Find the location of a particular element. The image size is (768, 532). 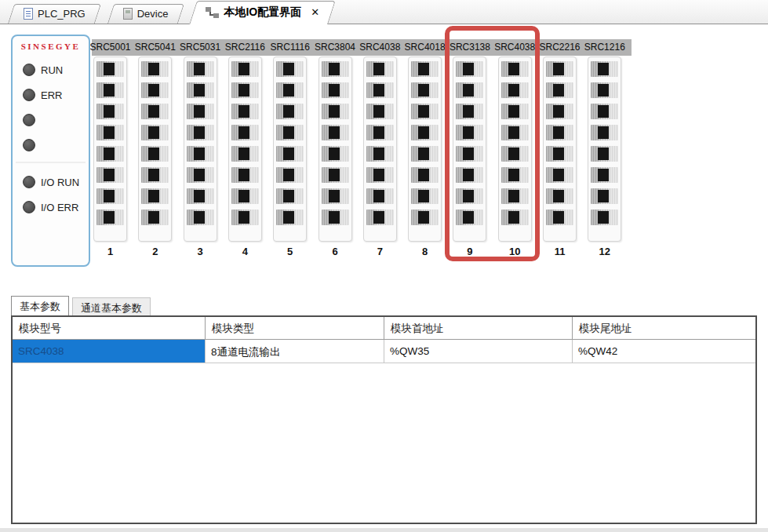

module-model-label: SRC5041 is located at coordinates (155, 47).